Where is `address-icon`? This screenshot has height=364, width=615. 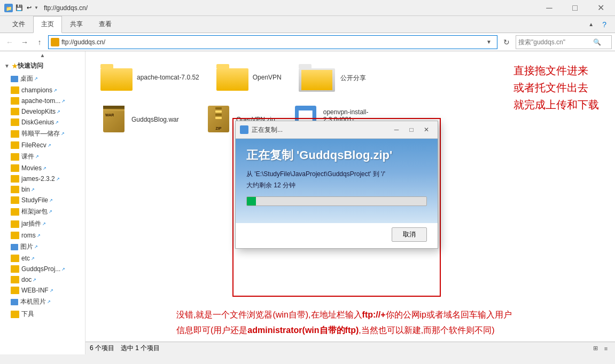 address-icon is located at coordinates (55, 42).